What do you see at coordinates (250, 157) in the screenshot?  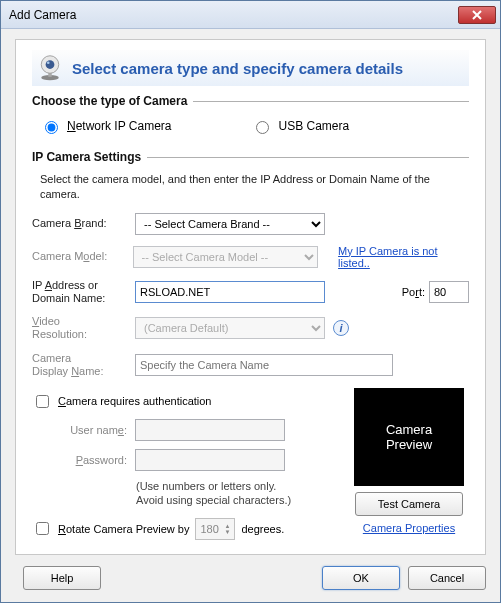 I see `ip-settings-section: IP Camera Settings` at bounding box center [250, 157].